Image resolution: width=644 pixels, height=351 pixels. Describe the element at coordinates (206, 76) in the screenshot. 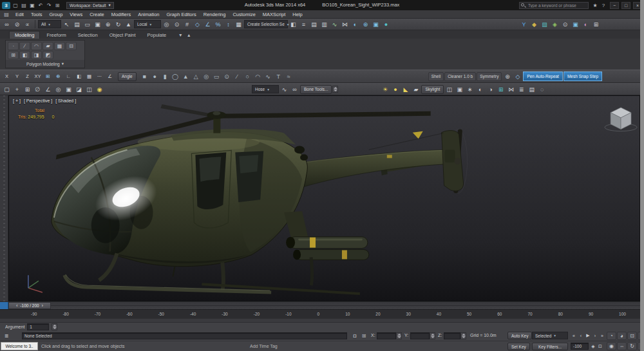

I see `tube-primitive-icon: ◎` at that location.